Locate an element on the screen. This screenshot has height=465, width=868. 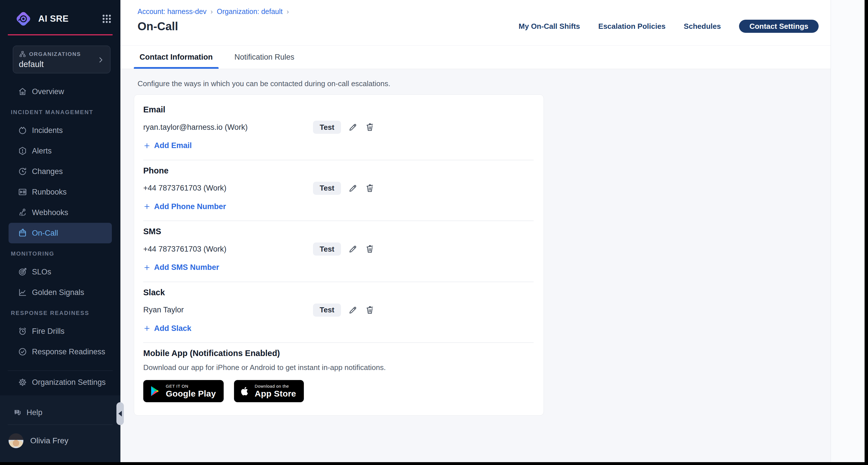
nav-escalation-policies: Escalation Policies is located at coordinates (632, 26).